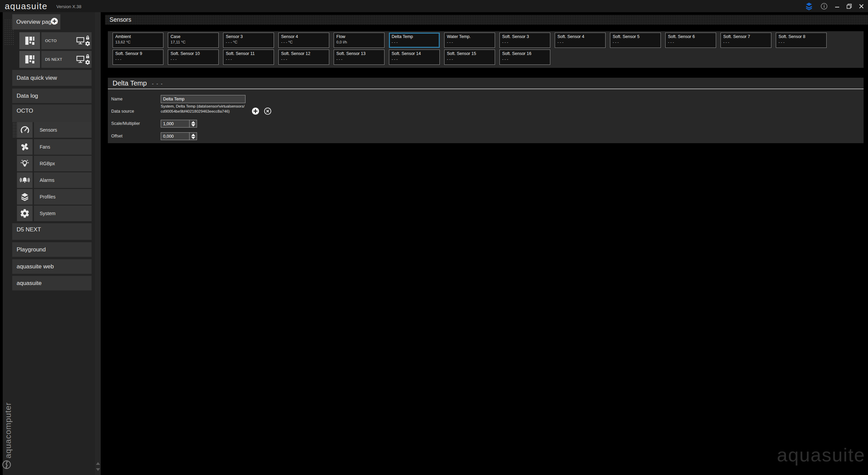 This screenshot has height=475, width=868. Describe the element at coordinates (525, 40) in the screenshot. I see `sensor-tile-soft-sensor-3: Soft. Sensor 3 - - -` at that location.